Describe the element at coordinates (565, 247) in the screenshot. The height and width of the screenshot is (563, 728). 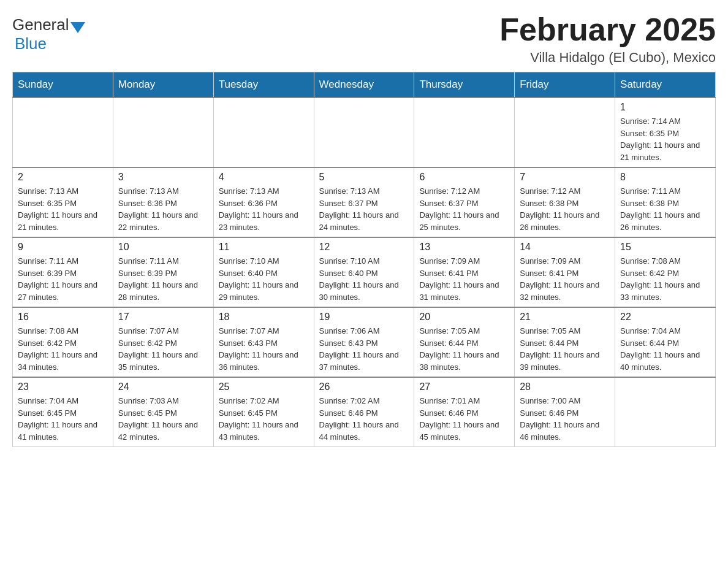
I see `day-number: 14` at that location.